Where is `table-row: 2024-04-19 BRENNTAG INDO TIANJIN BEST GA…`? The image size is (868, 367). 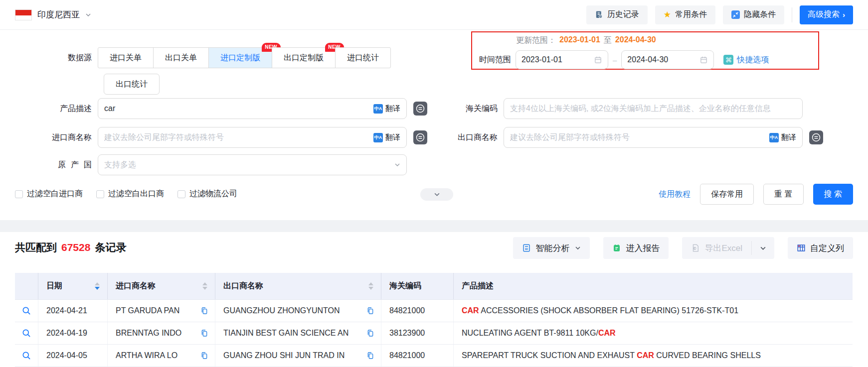
table-row: 2024-04-19 BRENNTAG INDO TIANJIN BEST GA… is located at coordinates (434, 334).